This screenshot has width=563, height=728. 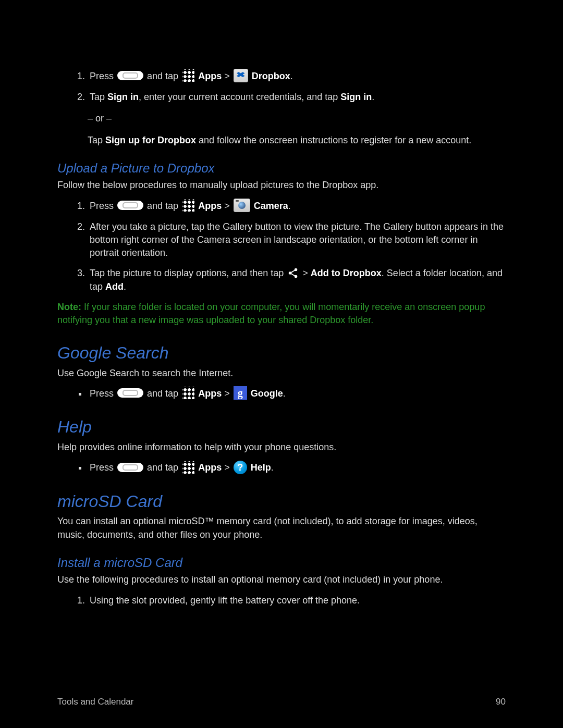 What do you see at coordinates (69, 307) in the screenshot?
I see `note-label: Note:` at bounding box center [69, 307].